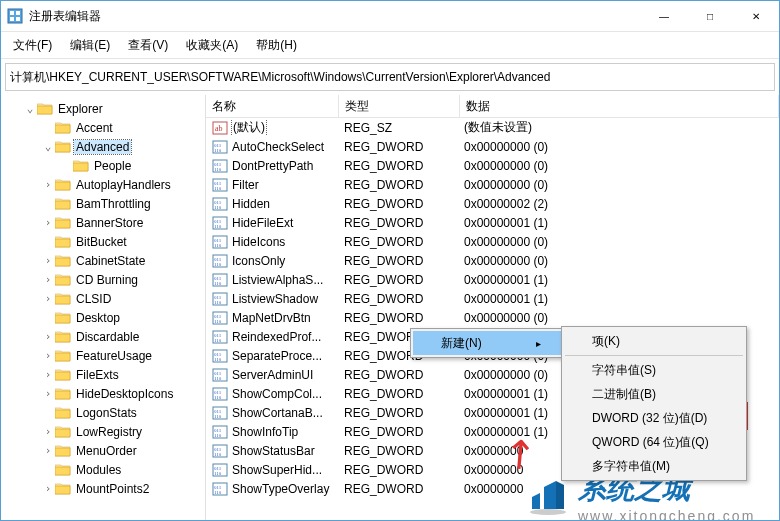 The image size is (780, 521). I want to click on tree-item: ⌄Explorer, so click(103, 108).